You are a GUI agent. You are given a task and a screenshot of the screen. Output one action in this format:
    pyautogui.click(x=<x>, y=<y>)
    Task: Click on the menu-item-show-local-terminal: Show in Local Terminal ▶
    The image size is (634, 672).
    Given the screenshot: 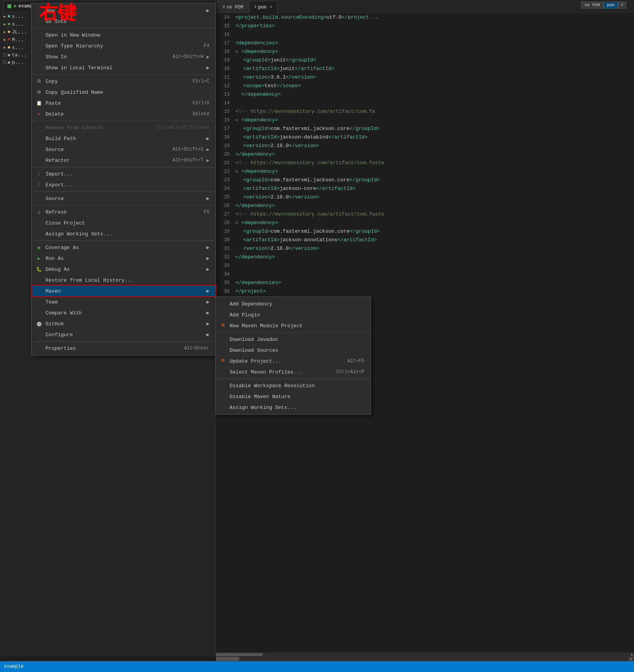 What is the action you would take?
    pyautogui.click(x=124, y=68)
    